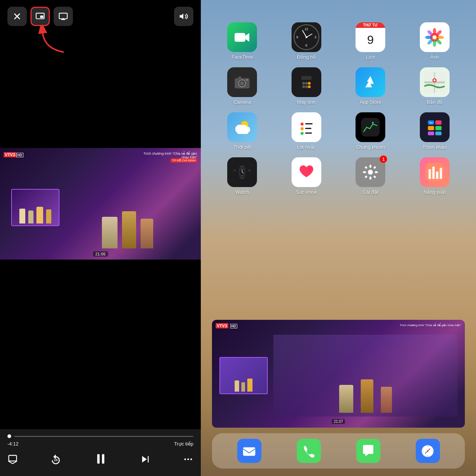 The image size is (476, 476). Describe the element at coordinates (188, 460) in the screenshot. I see `more-button` at that location.